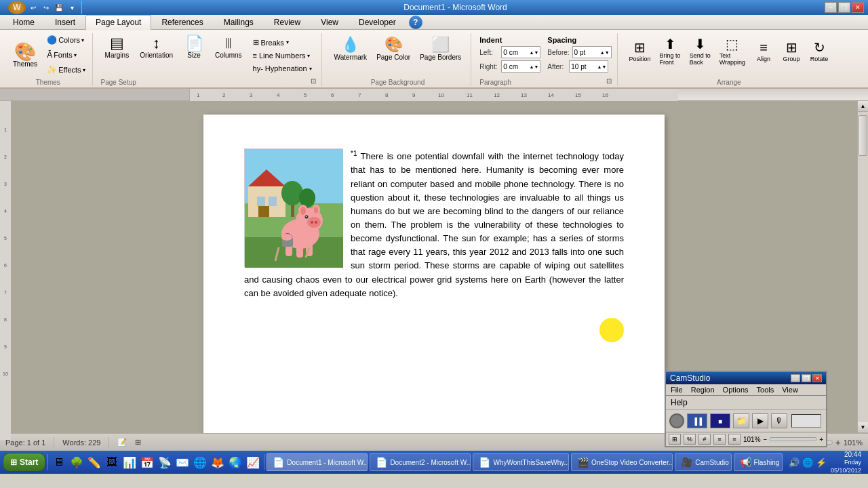  I want to click on email-icon: ✉️, so click(182, 462).